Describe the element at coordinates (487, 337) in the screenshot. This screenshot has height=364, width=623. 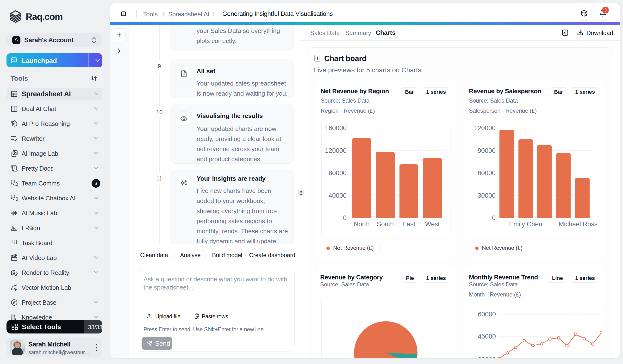
I see `svg-text: 45000` at that location.